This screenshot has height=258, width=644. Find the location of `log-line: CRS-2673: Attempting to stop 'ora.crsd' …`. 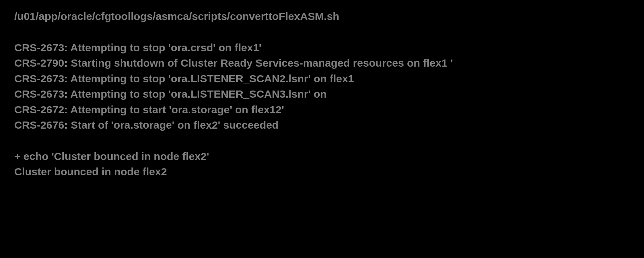

log-line: CRS-2673: Attempting to stop 'ora.crsd' … is located at coordinates (322, 48).